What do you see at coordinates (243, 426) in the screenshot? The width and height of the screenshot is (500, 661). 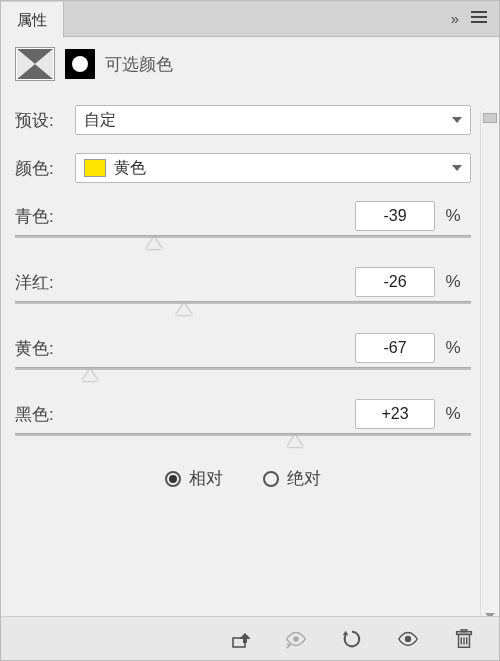 I see `slider-group: 黑色:%` at bounding box center [243, 426].